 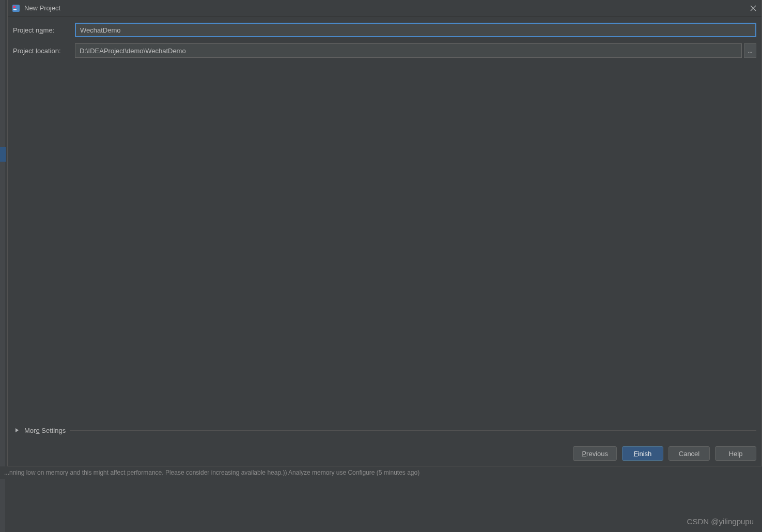 What do you see at coordinates (17, 430) in the screenshot?
I see `chevron-right-icon` at bounding box center [17, 430].